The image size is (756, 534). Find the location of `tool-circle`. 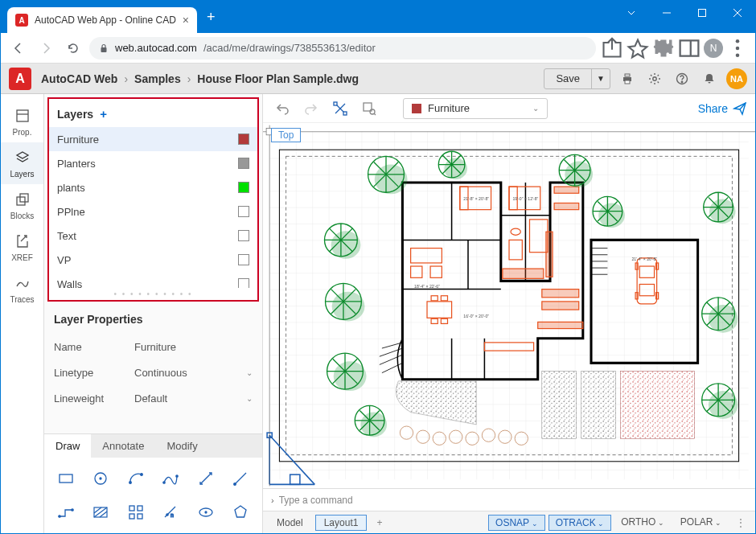

tool-circle is located at coordinates (101, 479).